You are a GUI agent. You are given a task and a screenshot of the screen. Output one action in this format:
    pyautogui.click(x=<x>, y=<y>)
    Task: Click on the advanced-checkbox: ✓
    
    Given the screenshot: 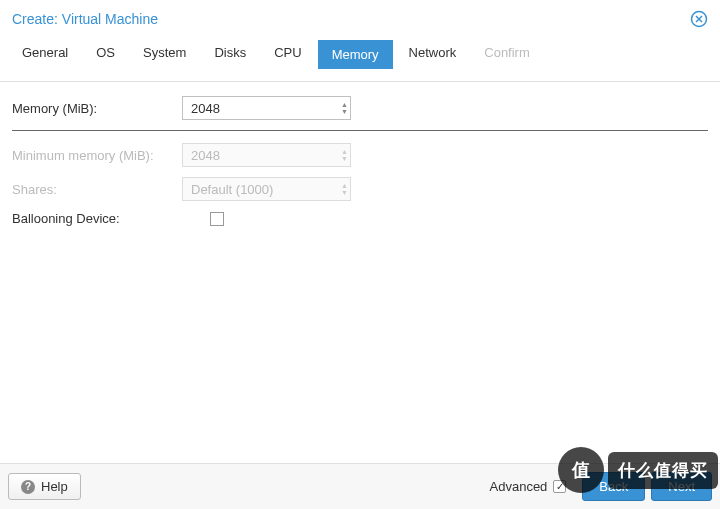 What is the action you would take?
    pyautogui.click(x=560, y=486)
    